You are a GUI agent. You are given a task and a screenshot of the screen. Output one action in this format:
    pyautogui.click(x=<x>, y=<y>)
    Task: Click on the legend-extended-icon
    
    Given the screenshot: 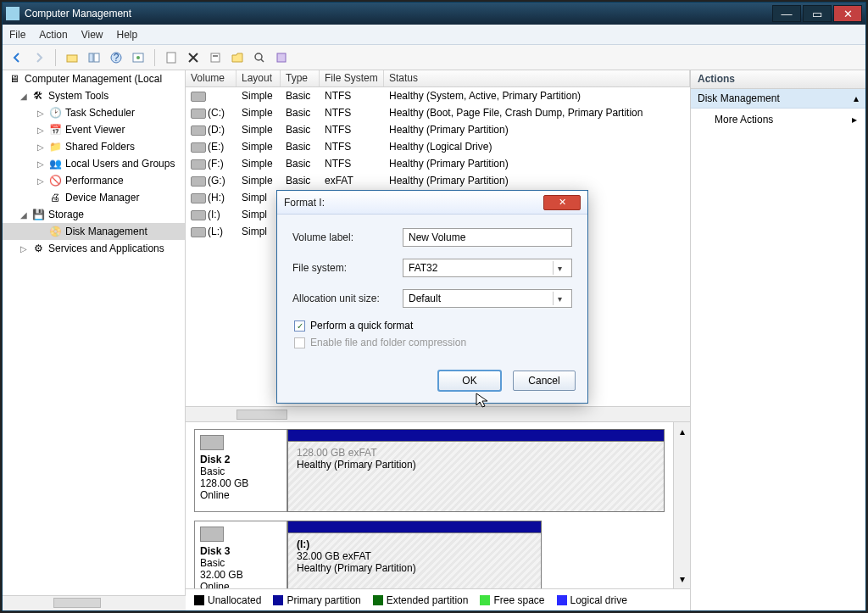 What is the action you would take?
    pyautogui.click(x=378, y=600)
    